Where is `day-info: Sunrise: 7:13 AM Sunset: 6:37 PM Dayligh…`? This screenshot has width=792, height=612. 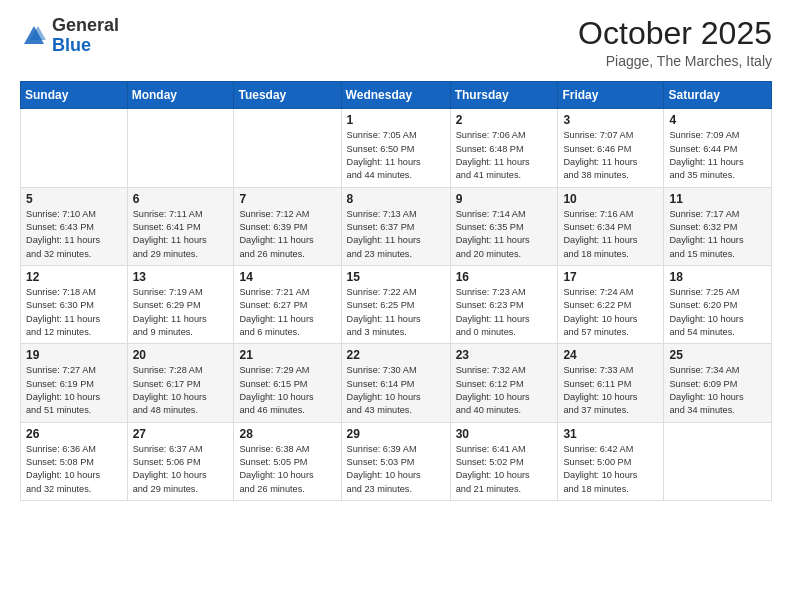
day-info: Sunrise: 7:13 AM Sunset: 6:37 PM Dayligh… is located at coordinates (396, 234).